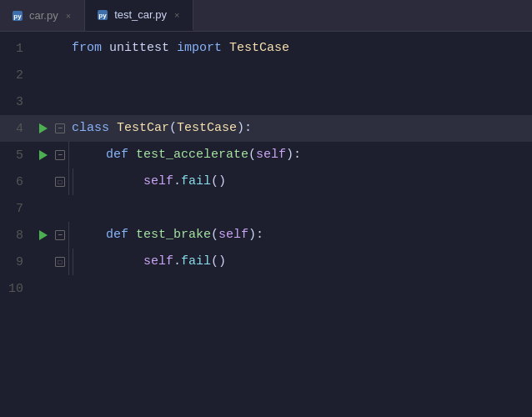  Describe the element at coordinates (60, 182) in the screenshot. I see `fold-square-6: □` at that location.